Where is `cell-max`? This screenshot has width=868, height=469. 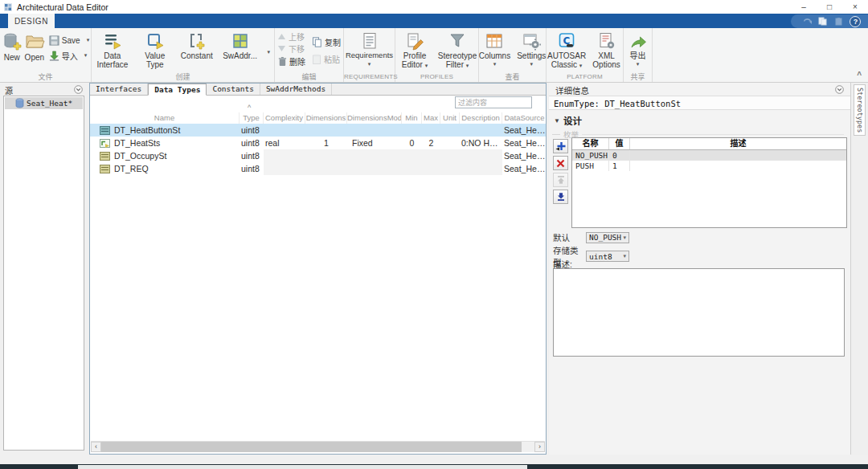
cell-max is located at coordinates (431, 169).